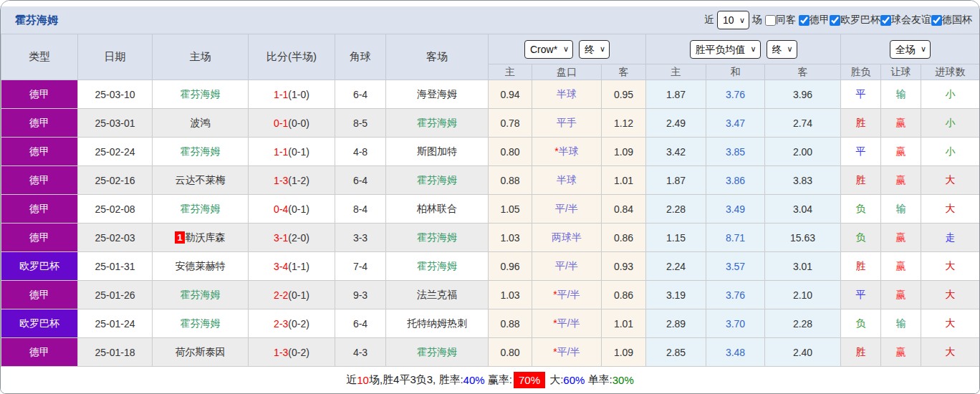  I want to click on date-cell: 25-01-24, so click(115, 324).